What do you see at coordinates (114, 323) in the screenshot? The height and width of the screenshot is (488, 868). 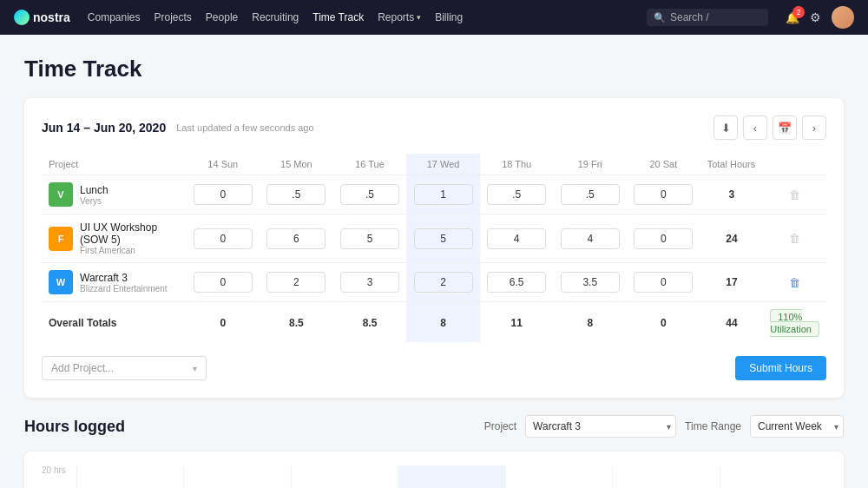 I see `totals-label: Overall Totals` at bounding box center [114, 323].